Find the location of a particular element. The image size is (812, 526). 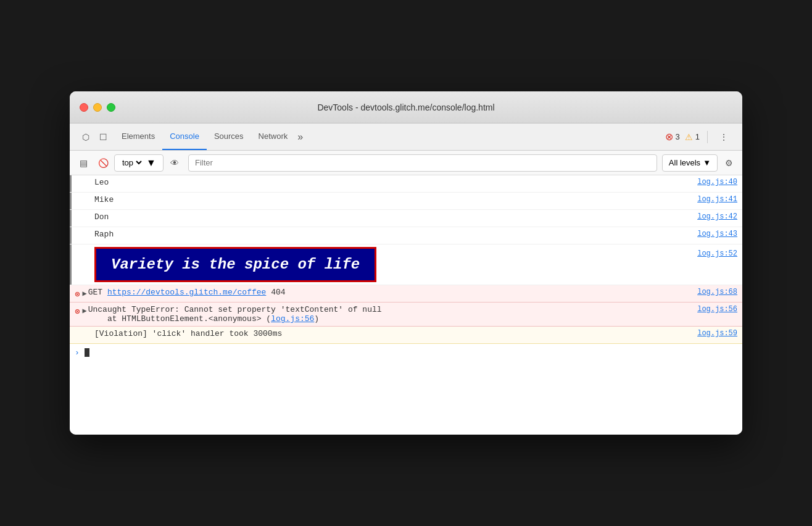

tab-console-label: Console is located at coordinates (184, 136).